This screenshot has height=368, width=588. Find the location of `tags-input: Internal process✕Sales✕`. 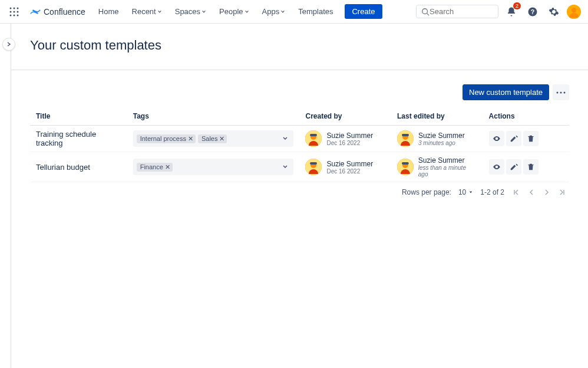

tags-input: Internal process✕Sales✕ is located at coordinates (213, 139).